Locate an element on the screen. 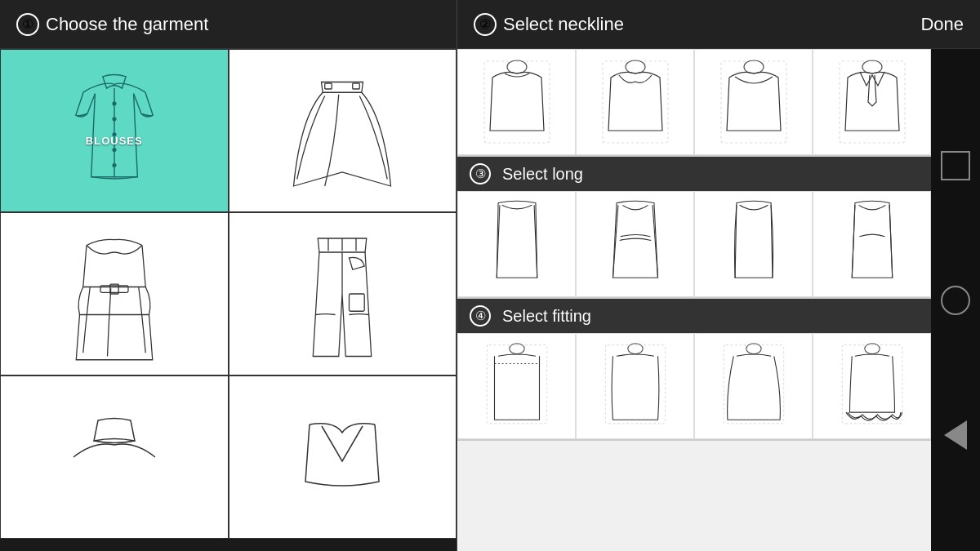  step4-badge: ④ is located at coordinates (480, 316).